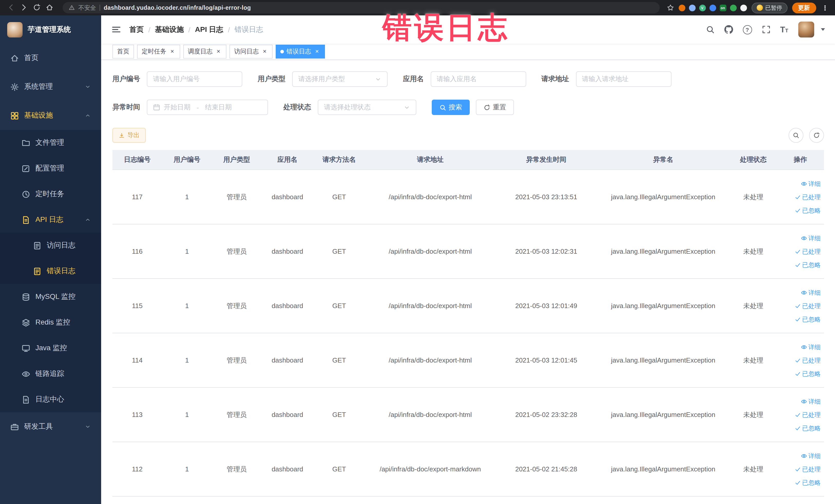 This screenshot has height=504, width=835. I want to click on toggle-search-icon-button, so click(796, 135).